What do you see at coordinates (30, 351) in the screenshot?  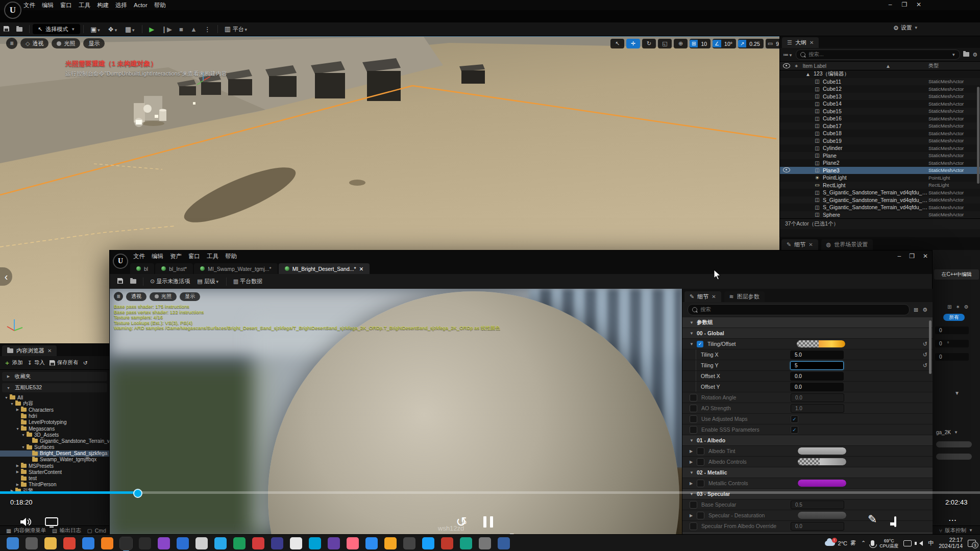 I see `tab-content-browser: 内容浏览器 ✕` at bounding box center [30, 351].